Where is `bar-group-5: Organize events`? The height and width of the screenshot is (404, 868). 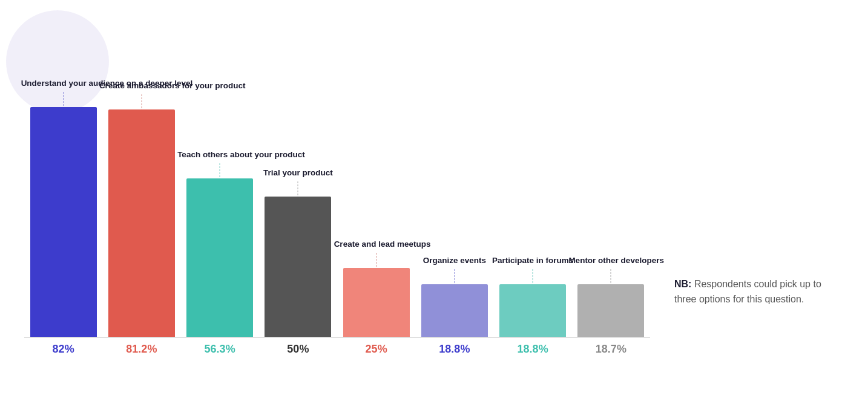
bar-group-5: Organize events is located at coordinates (454, 183).